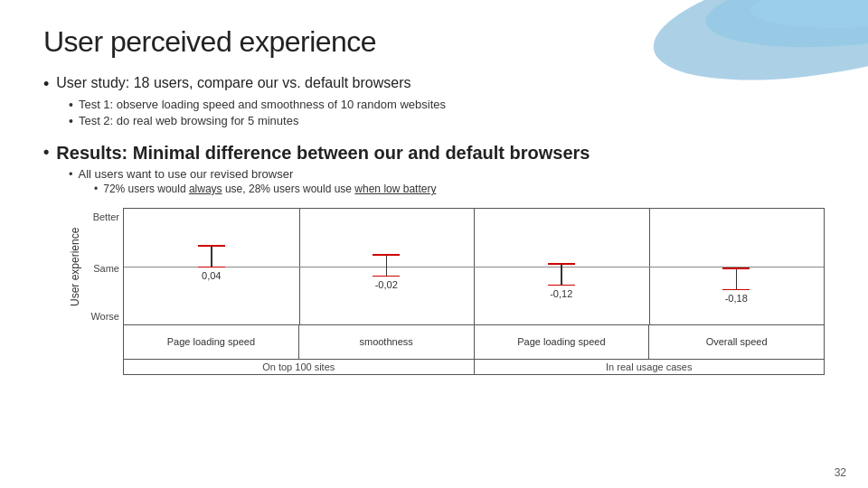 The width and height of the screenshot is (868, 488). Describe the element at coordinates (206, 189) in the screenshot. I see `always-underline: always` at that location.